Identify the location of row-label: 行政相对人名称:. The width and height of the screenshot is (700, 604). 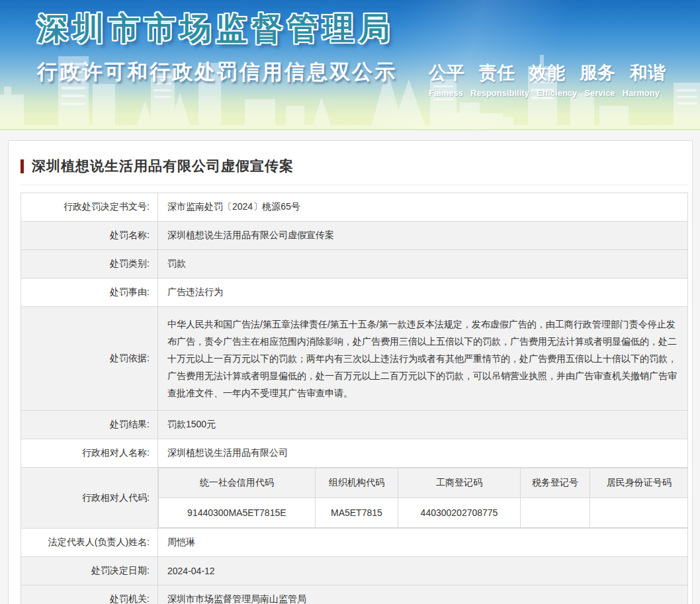
(90, 454).